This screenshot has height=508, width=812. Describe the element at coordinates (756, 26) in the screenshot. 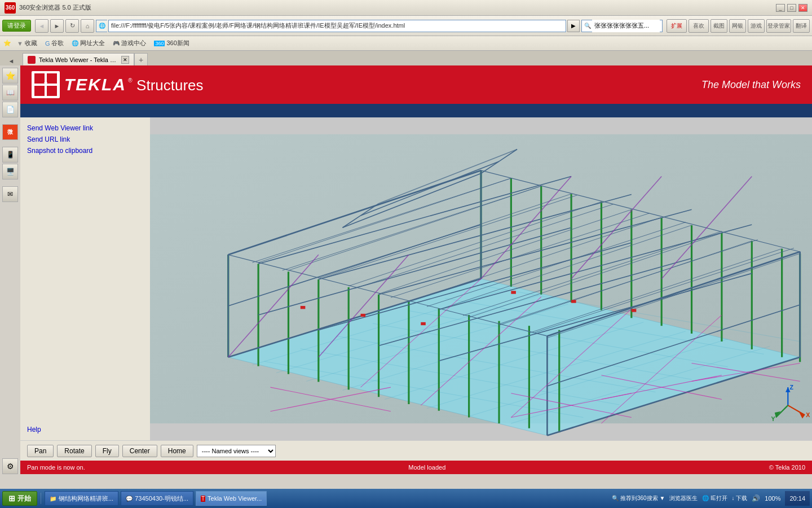

I see `games-btn: 游戏` at that location.